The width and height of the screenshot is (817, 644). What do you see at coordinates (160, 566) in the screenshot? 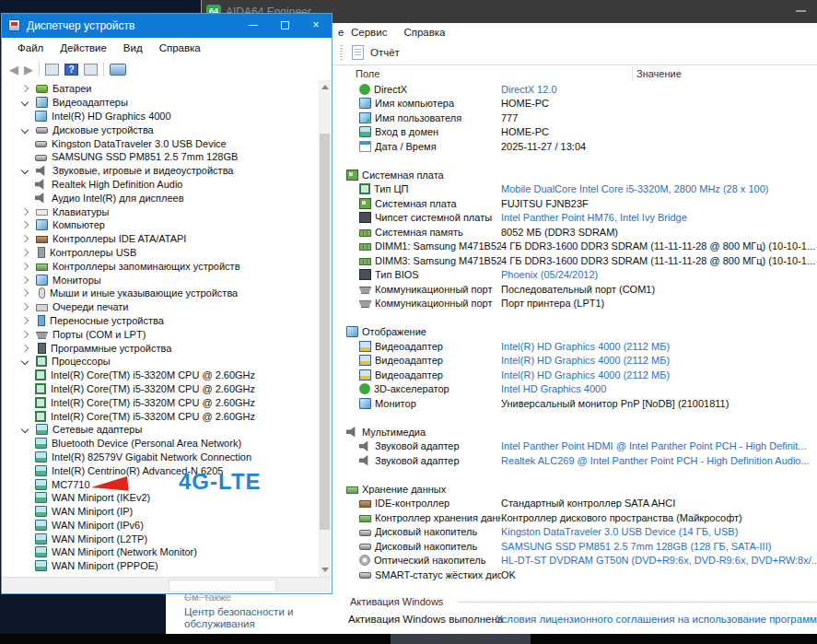
I see `tree-item: WAN Miniport (PPPOE)` at bounding box center [160, 566].